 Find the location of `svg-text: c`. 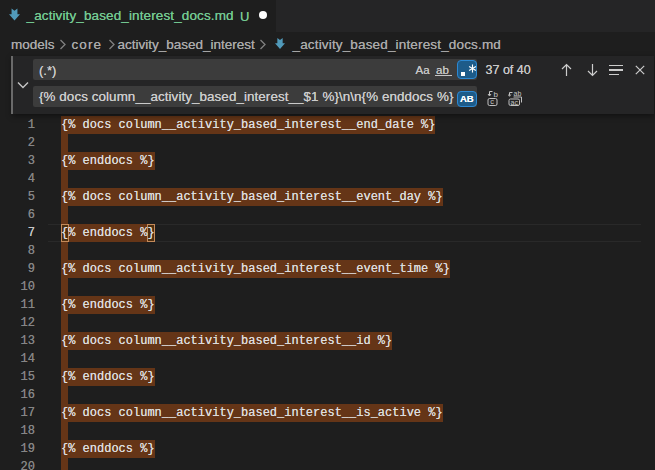

svg-text: c is located at coordinates (492, 102).